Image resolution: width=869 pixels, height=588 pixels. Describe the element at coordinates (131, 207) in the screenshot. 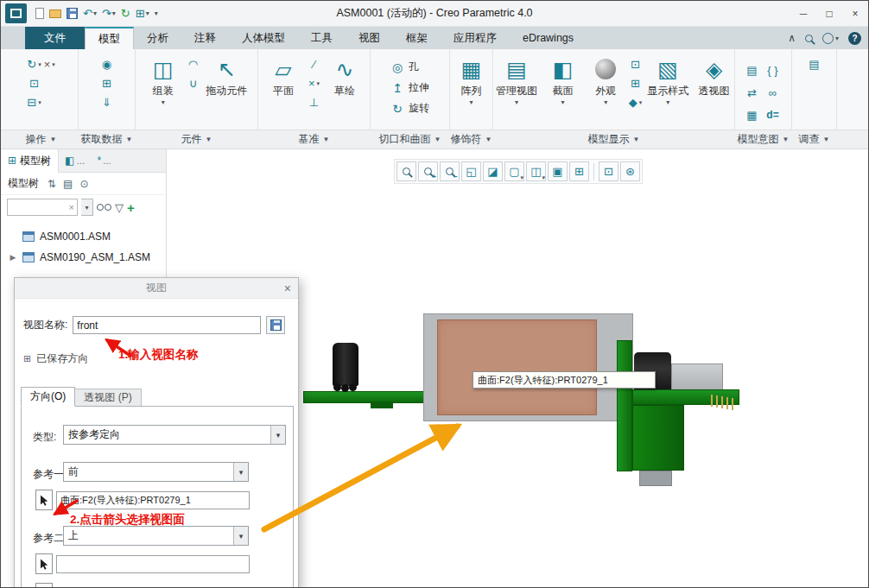

I see `add-filter-icon: +` at that location.